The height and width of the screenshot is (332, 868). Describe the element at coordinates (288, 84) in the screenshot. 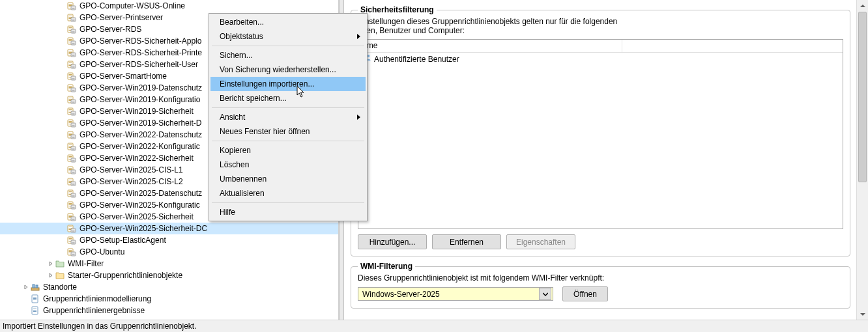

I see `menu-import-settings: Einstellungen importieren...` at that location.